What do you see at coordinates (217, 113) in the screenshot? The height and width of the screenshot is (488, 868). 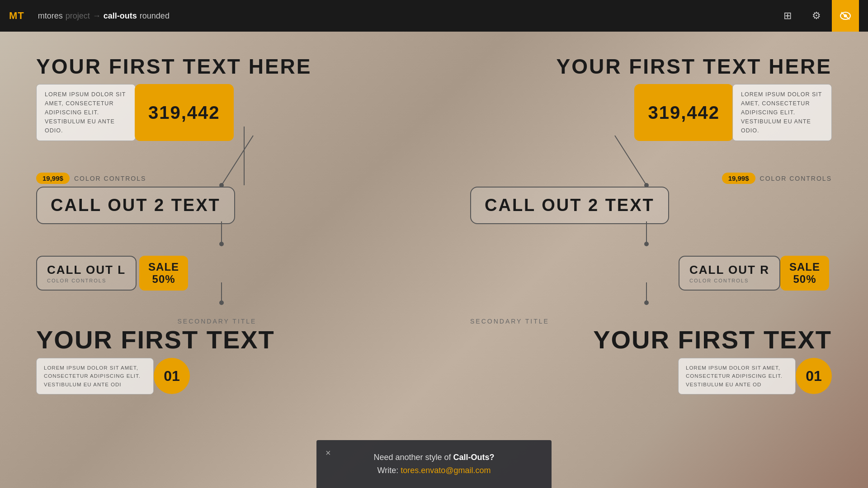 I see `left-top-row: LOREM IPSUM DOLOR SIT AMET, CONSECTETUR …` at bounding box center [217, 113].